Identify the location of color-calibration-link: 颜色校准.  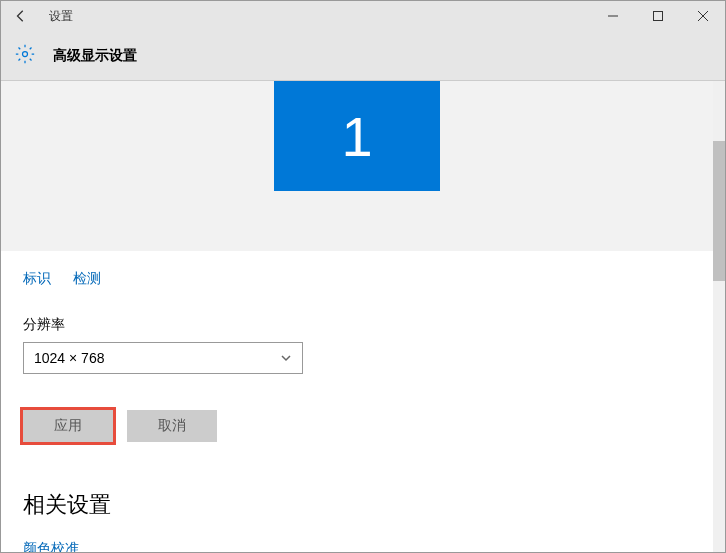
(51, 546).